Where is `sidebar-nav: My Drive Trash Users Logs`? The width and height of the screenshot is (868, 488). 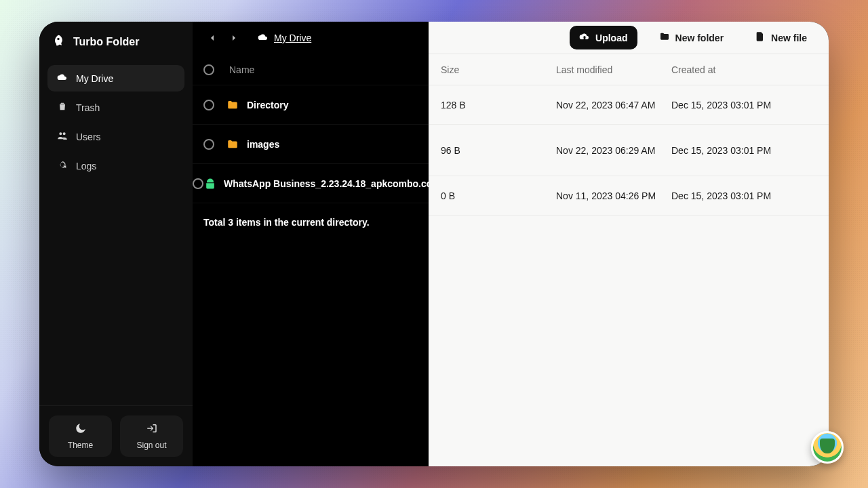
sidebar-nav: My Drive Trash Users Logs is located at coordinates (116, 122).